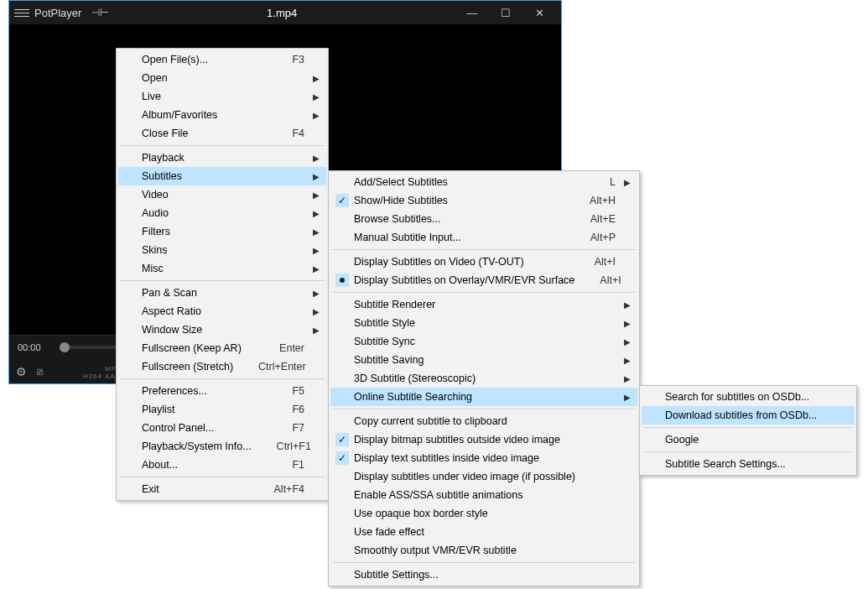 This screenshot has height=589, width=868. What do you see at coordinates (223, 115) in the screenshot?
I see `menu-item-label: Album/Favorites` at bounding box center [223, 115].